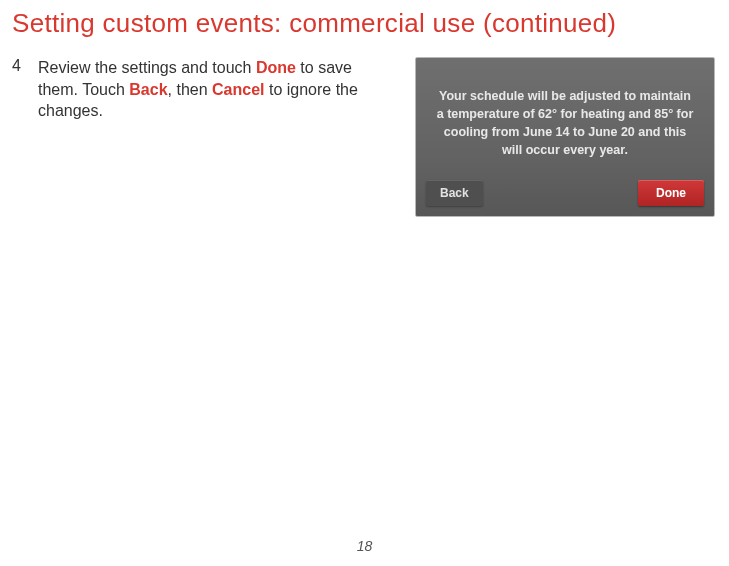  Describe the element at coordinates (190, 90) in the screenshot. I see `step-text-part-3: , then` at that location.